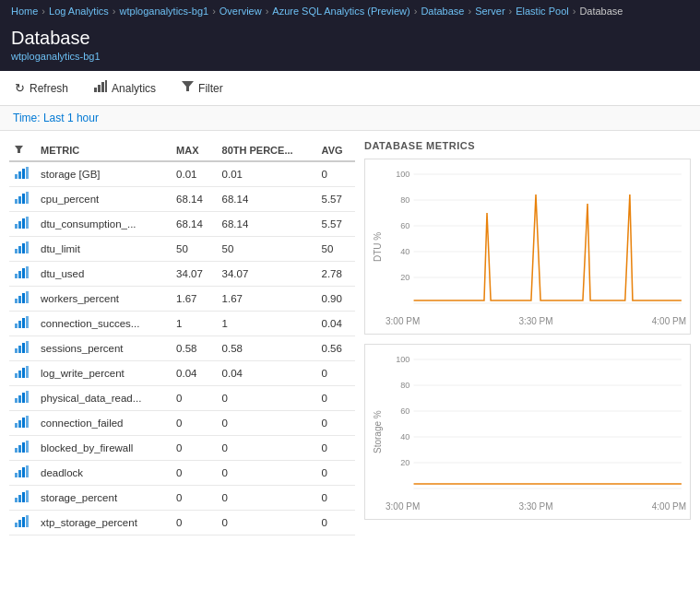 The height and width of the screenshot is (612, 700). Describe the element at coordinates (183, 199) in the screenshot. I see `table-row: cpu_percent68.1468.145.57` at that location.